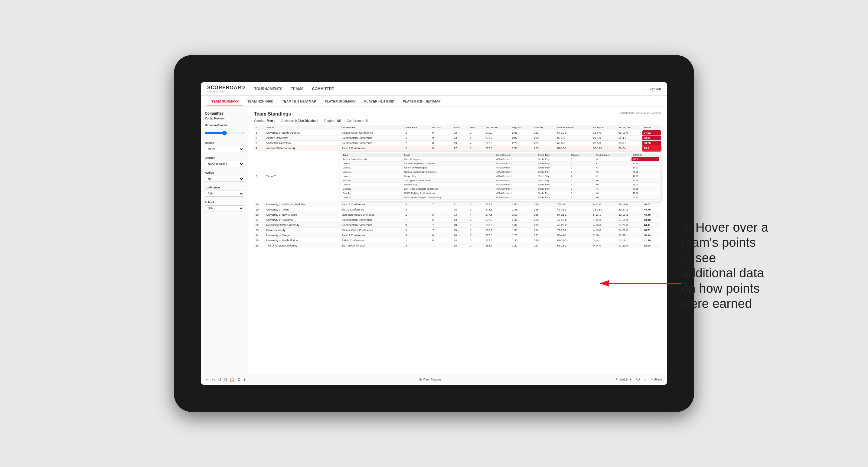 The height and width of the screenshot is (467, 868). What do you see at coordinates (303, 148) in the screenshot?
I see `cell-school: Arizona State University` at bounding box center [303, 148].